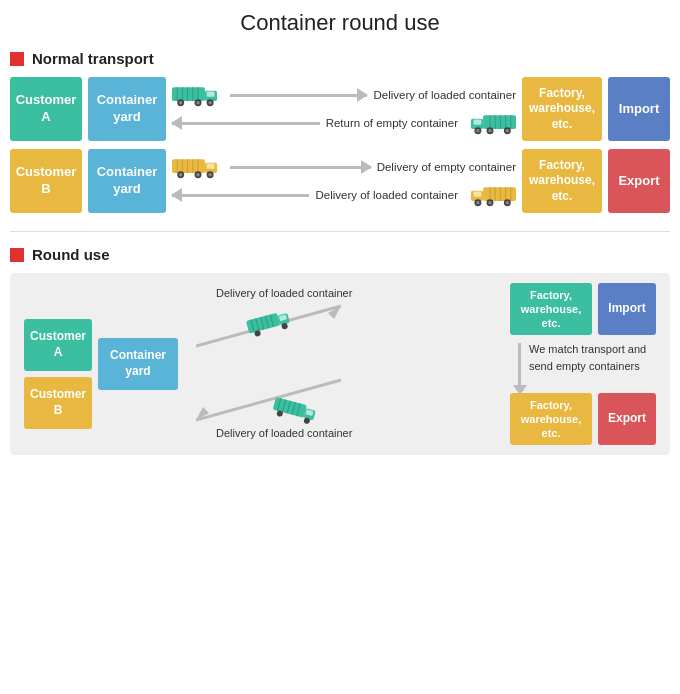 Image resolution: width=680 pixels, height=694 pixels. What do you see at coordinates (562, 109) in the screenshot?
I see `factory-a-box: Factory,warehouse,etc.` at bounding box center [562, 109].